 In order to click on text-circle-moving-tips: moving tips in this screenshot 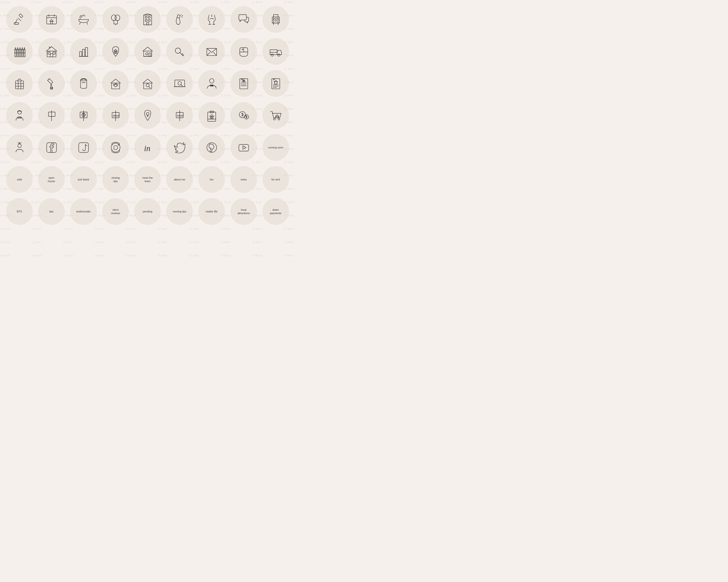, I will do `click(180, 211)`.